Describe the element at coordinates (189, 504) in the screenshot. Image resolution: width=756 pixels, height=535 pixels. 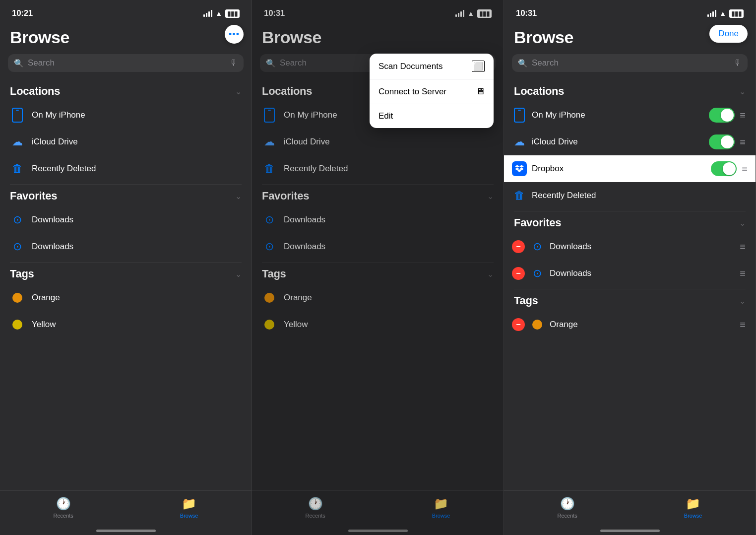
I see `browse-icon-1: 📁` at that location.